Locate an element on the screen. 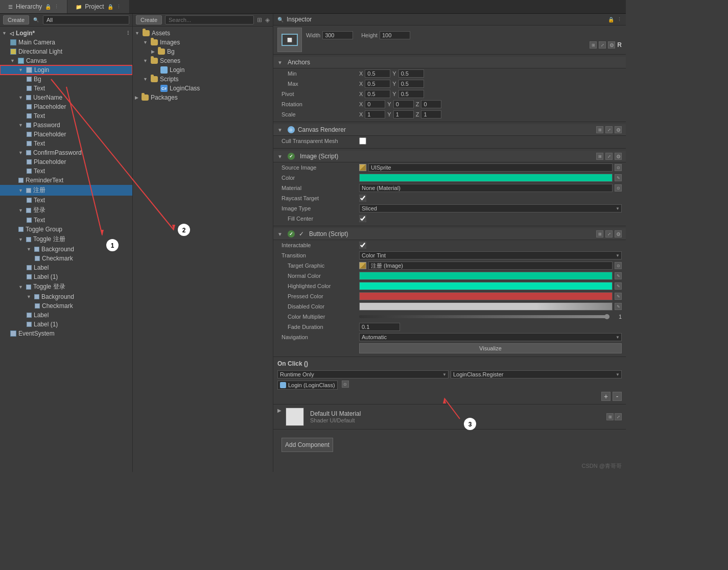  onclick-object-select: ⊙ is located at coordinates (345, 384).